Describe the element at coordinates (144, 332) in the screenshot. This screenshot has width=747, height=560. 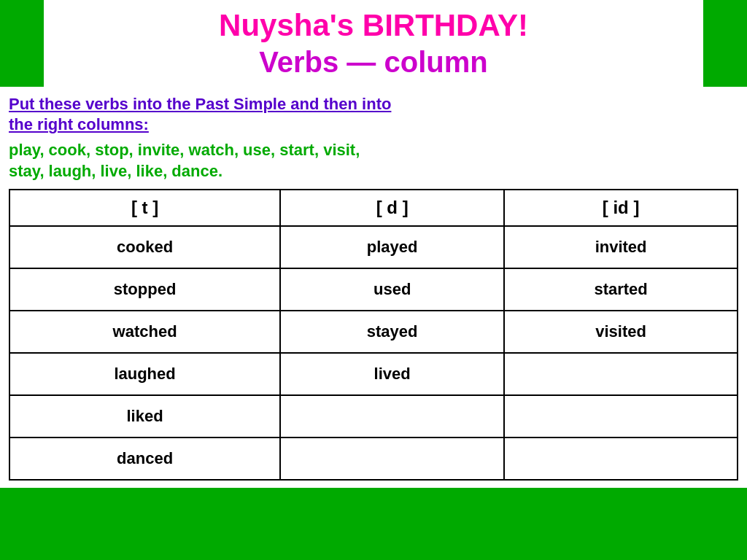
I see `table-cell: watched` at that location.